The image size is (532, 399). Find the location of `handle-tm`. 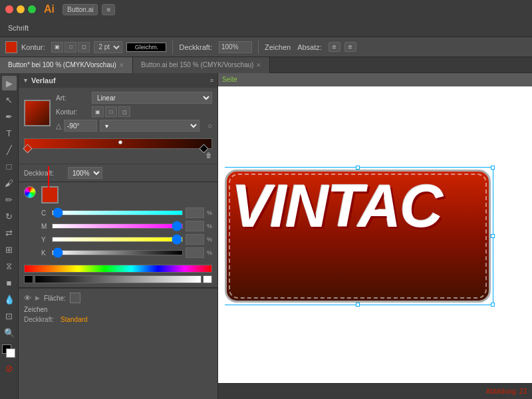

handle-tm is located at coordinates (358, 168).